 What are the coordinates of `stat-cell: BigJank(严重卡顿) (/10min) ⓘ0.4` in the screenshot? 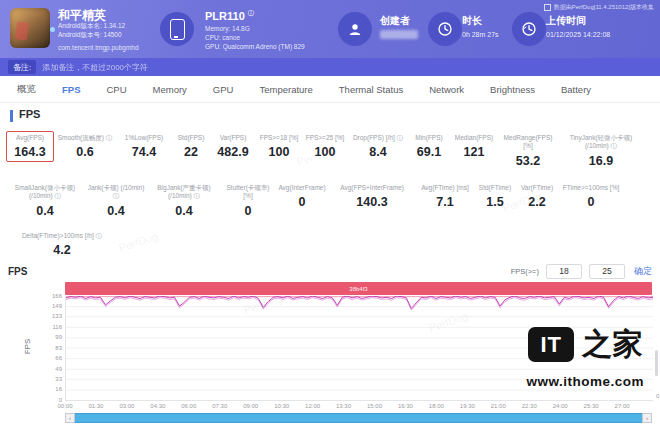 It's located at (184, 201).